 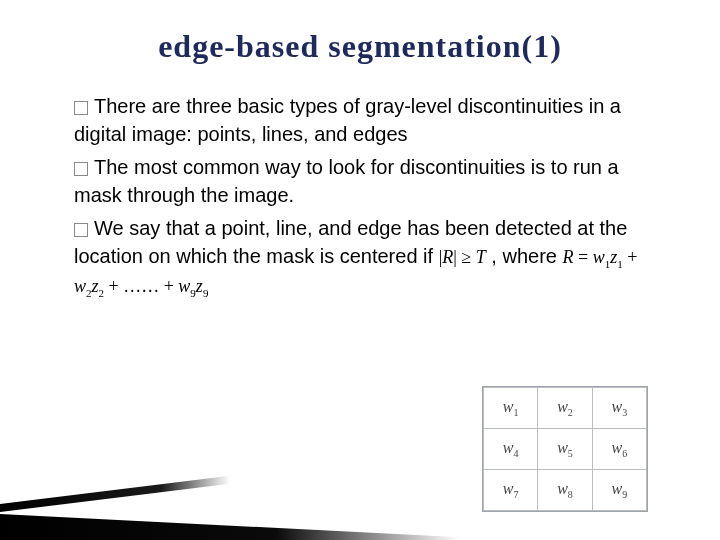 I want to click on mask-cell: w1, so click(x=511, y=408).